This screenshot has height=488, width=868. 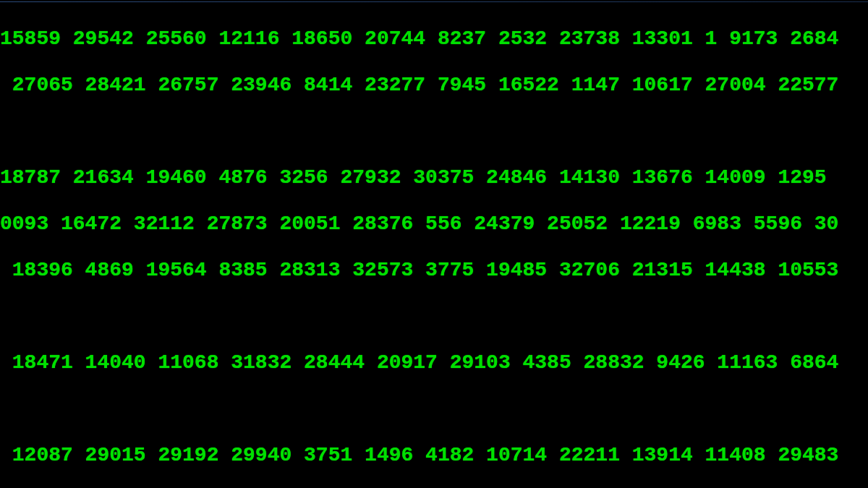 I want to click on window-top-border, so click(x=434, y=1).